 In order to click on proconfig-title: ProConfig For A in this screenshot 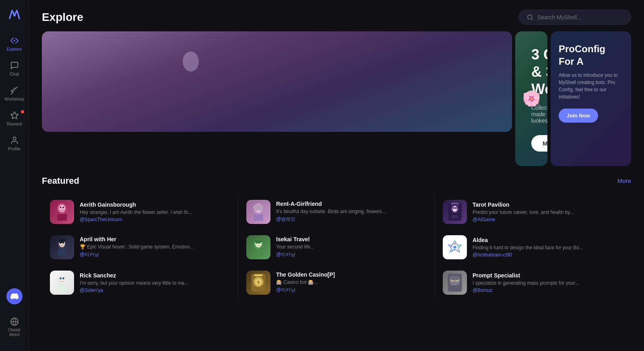, I will do `click(591, 55)`.